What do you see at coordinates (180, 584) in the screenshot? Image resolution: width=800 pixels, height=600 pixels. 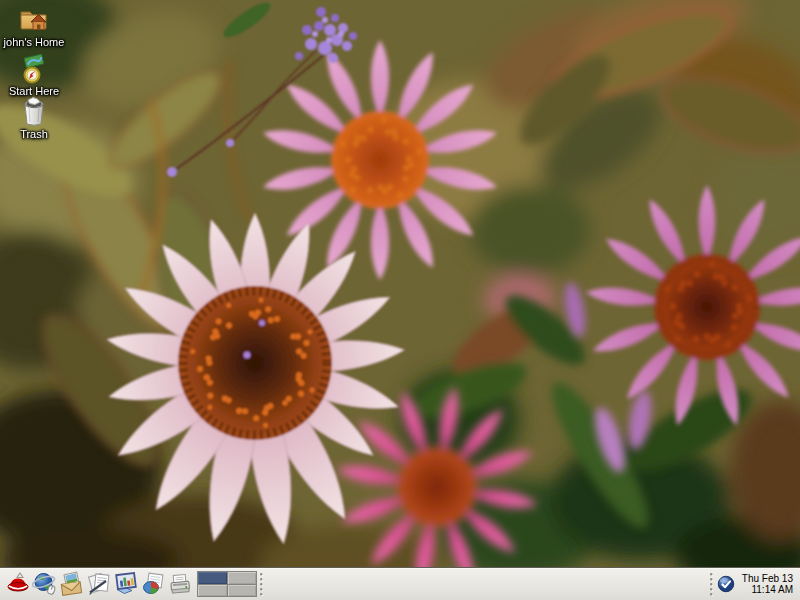 I see `print-manager-button` at bounding box center [180, 584].